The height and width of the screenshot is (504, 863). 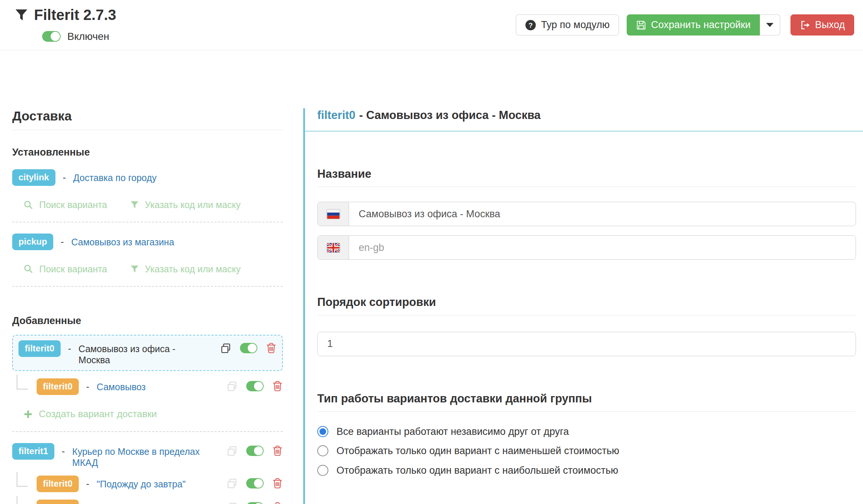 I want to click on installed-heading: Установленные, so click(x=148, y=152).